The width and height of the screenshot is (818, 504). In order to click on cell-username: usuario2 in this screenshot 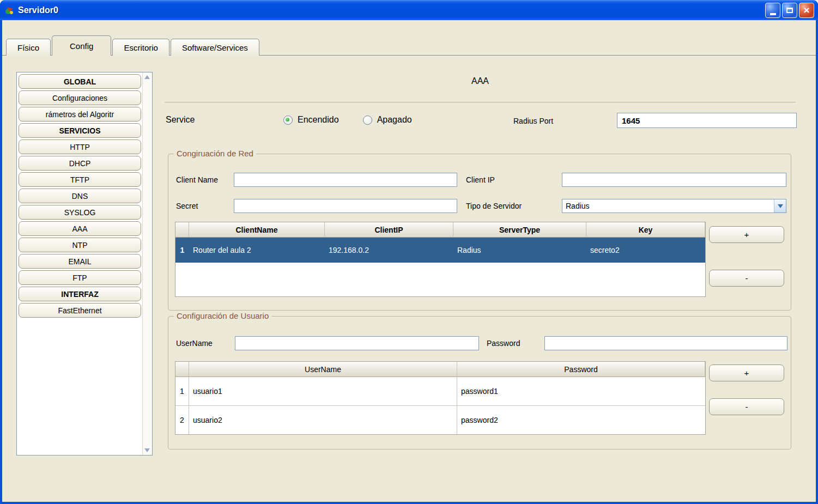, I will do `click(323, 420)`.